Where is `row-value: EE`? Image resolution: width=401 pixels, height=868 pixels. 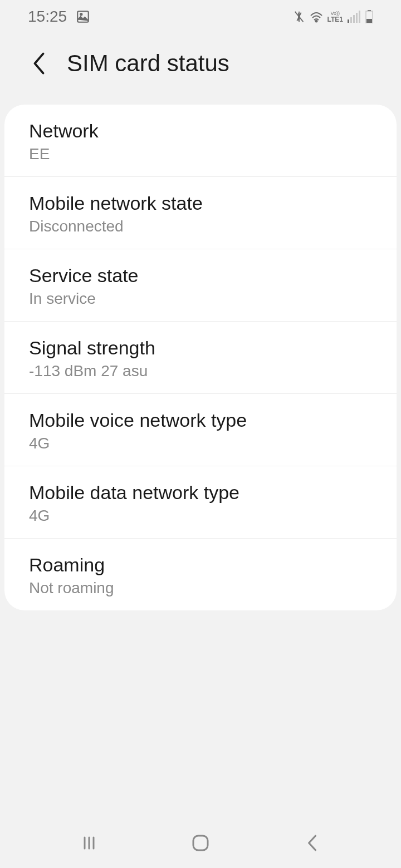
row-value: EE is located at coordinates (200, 154).